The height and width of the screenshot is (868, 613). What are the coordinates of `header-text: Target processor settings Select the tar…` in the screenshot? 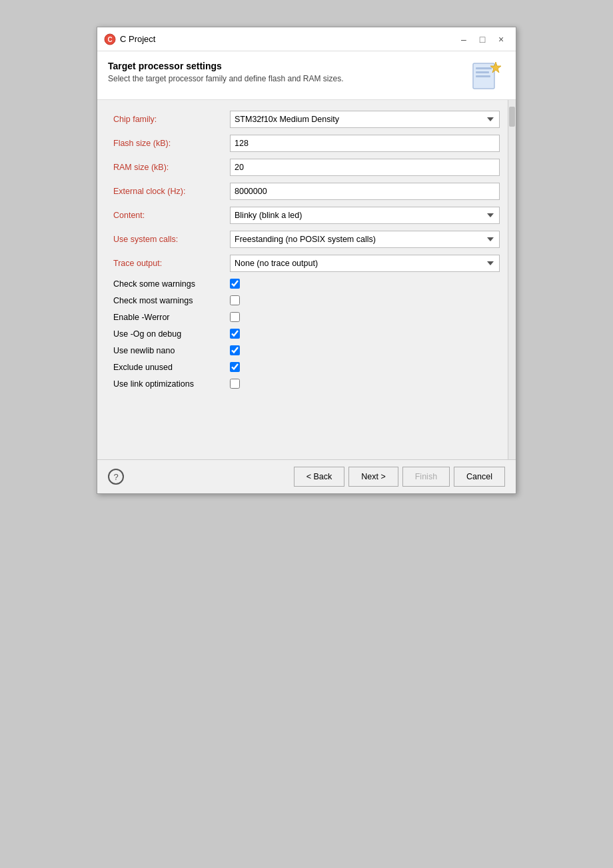 It's located at (226, 72).